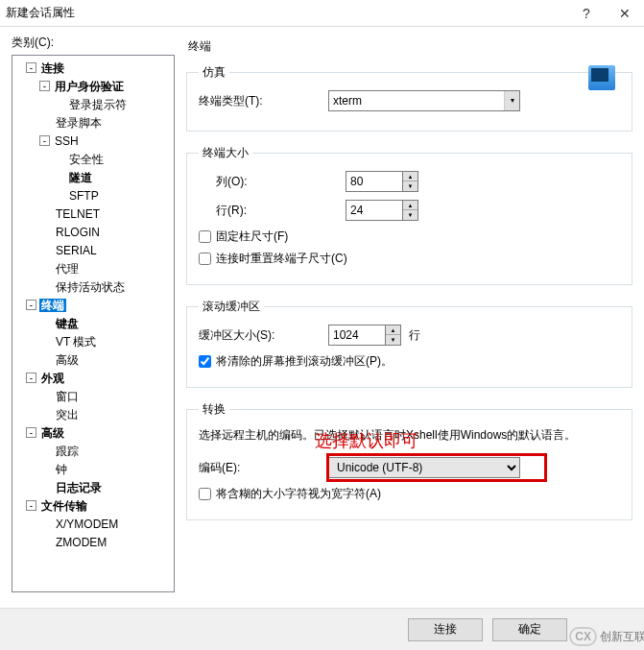 The image size is (644, 650). I want to click on titlebar: 新建会话属性 ? ✕, so click(322, 13).